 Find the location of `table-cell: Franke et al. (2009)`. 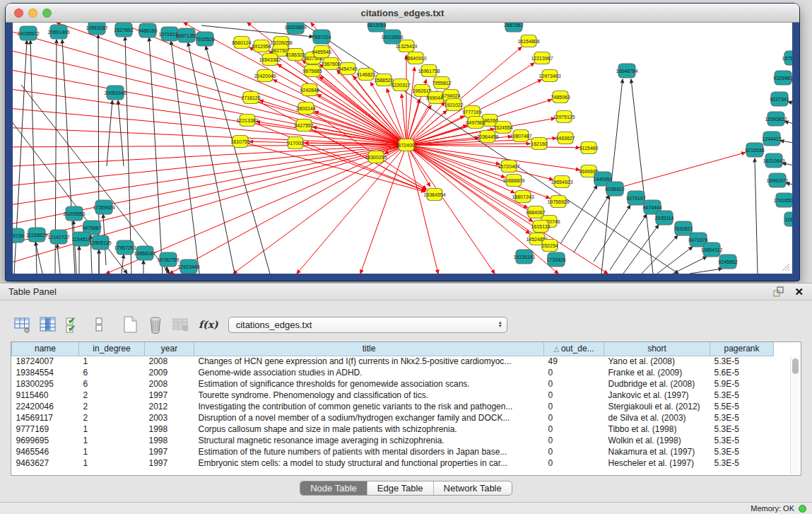

table-cell: Franke et al. (2009) is located at coordinates (657, 373).